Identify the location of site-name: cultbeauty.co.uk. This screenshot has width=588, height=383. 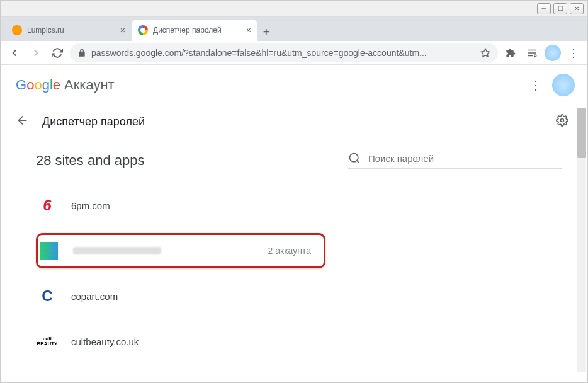
(310, 341).